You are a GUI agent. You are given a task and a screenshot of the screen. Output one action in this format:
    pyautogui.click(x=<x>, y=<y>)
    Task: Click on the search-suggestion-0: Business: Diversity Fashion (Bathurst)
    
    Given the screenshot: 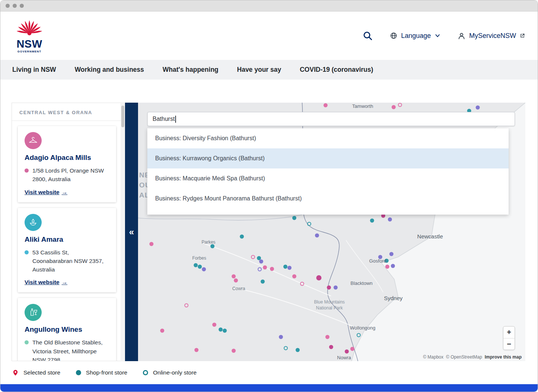 What is the action you would take?
    pyautogui.click(x=328, y=138)
    